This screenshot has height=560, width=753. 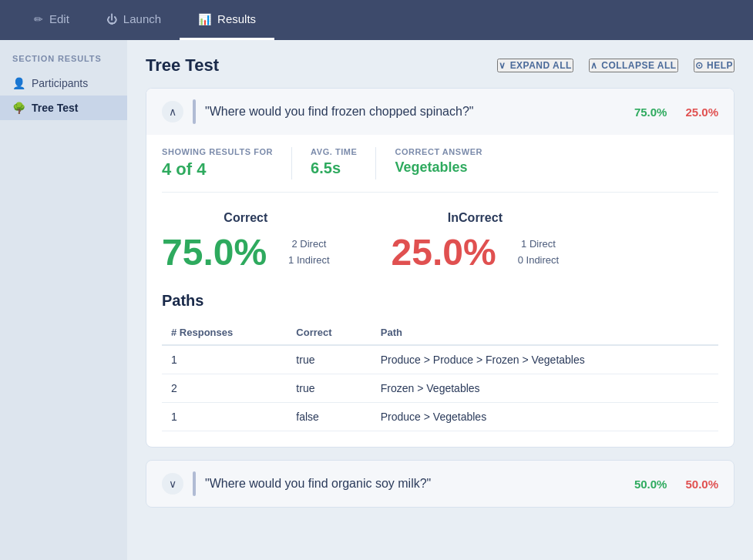 I want to click on tab-launch: ⏻ Launch, so click(x=134, y=20).